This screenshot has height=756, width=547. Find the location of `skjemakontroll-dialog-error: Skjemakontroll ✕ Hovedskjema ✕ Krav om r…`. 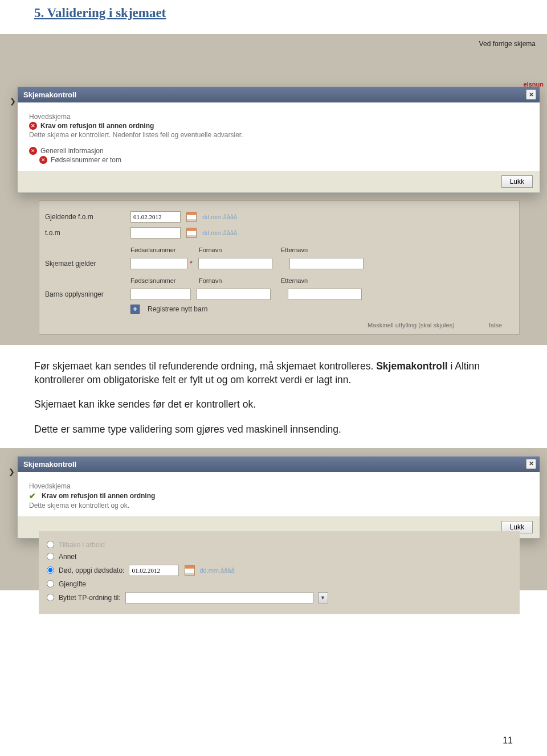

skjemakontroll-dialog-error: Skjemakontroll ✕ Hovedskjema ✕ Krav om r… is located at coordinates (279, 140).